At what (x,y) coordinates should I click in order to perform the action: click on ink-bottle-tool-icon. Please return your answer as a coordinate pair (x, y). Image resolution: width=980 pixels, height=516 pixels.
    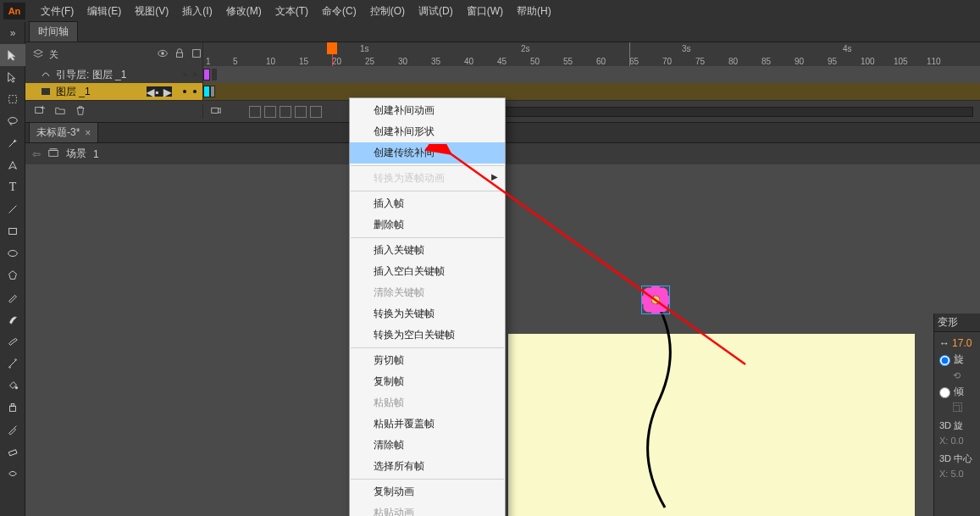
    Looking at the image, I should click on (13, 408).